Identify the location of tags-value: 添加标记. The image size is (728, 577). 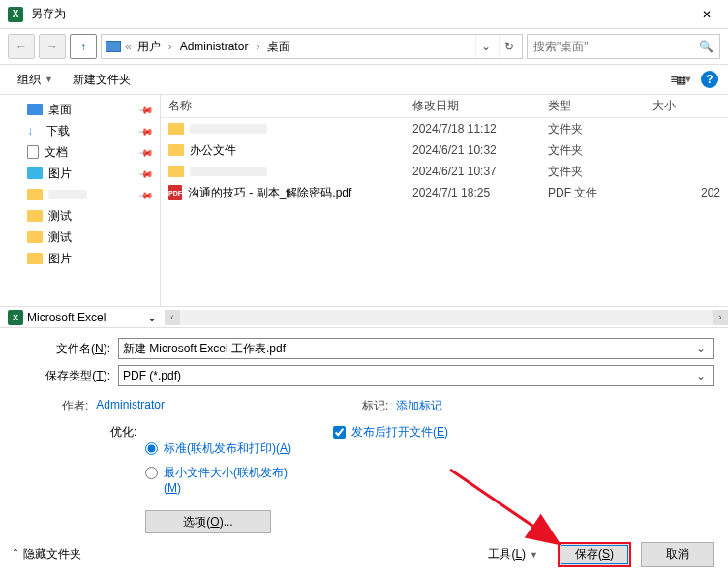
(419, 407).